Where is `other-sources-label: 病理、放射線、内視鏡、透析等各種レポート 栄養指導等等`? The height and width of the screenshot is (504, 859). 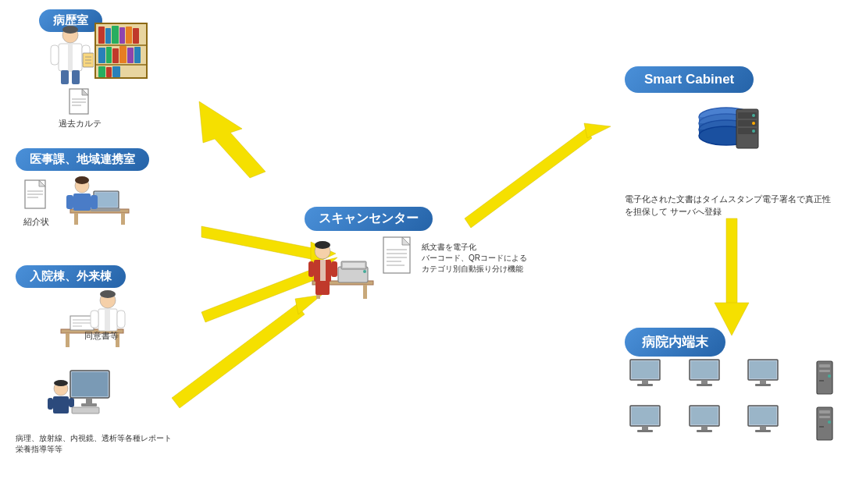 other-sources-label: 病理、放射線、内視鏡、透析等各種レポート 栄養指導等等 is located at coordinates (94, 444).